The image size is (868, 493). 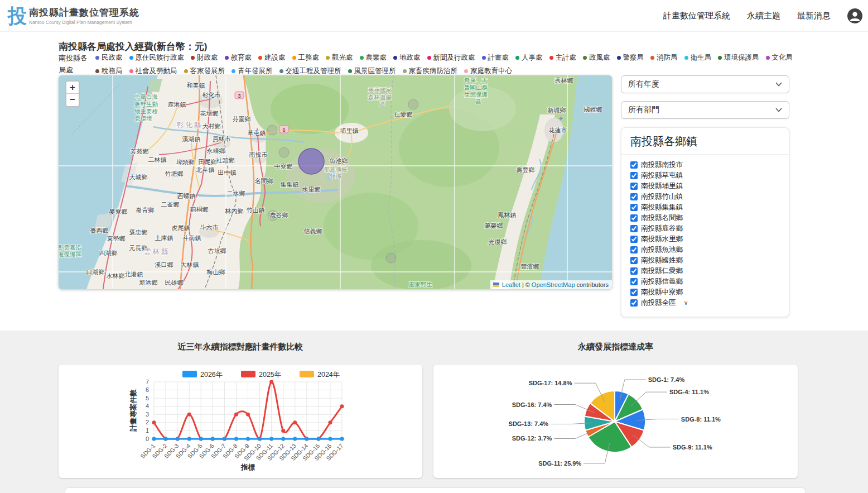 What do you see at coordinates (240, 421) in the screenshot?
I see `line-chart: 01234567SDG-1SDG-2SDG-3SDG-4SDG-5SDG-6SD…` at bounding box center [240, 421].